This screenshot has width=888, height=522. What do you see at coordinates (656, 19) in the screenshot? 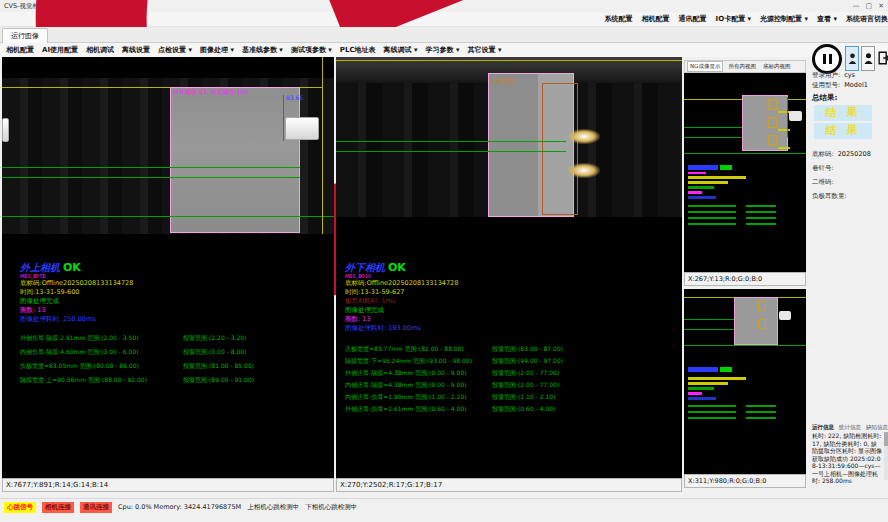
I see `menu-item-camera-config: 相机配置` at bounding box center [656, 19].